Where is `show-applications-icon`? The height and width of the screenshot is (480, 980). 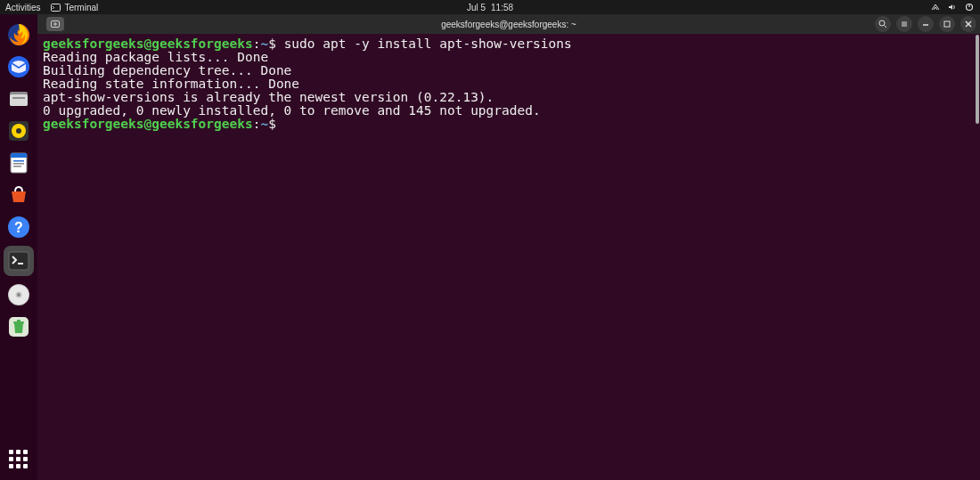
show-applications-icon is located at coordinates (19, 460).